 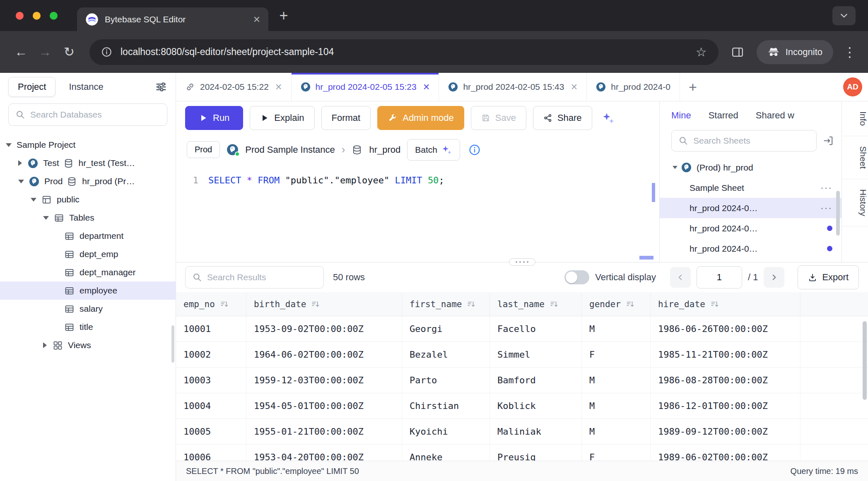 I want to click on tab-project: Project, so click(x=32, y=87).